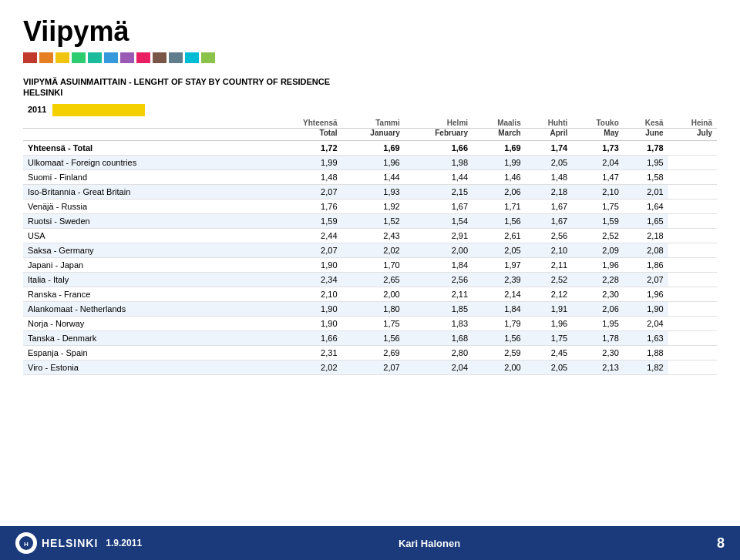  What do you see at coordinates (549, 135) in the screenshot?
I see `col-header-en-5: April` at bounding box center [549, 135].